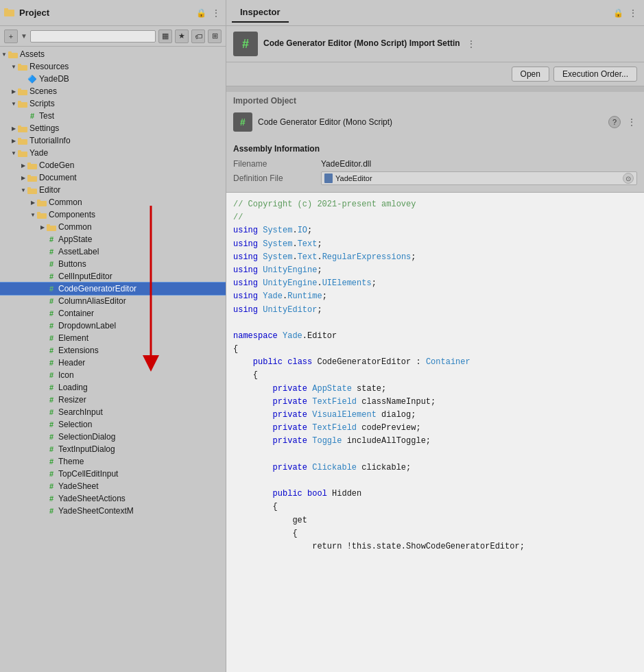  I want to click on tree-item-codegeneratoreditor: #CodeGeneratorEditor, so click(112, 289).